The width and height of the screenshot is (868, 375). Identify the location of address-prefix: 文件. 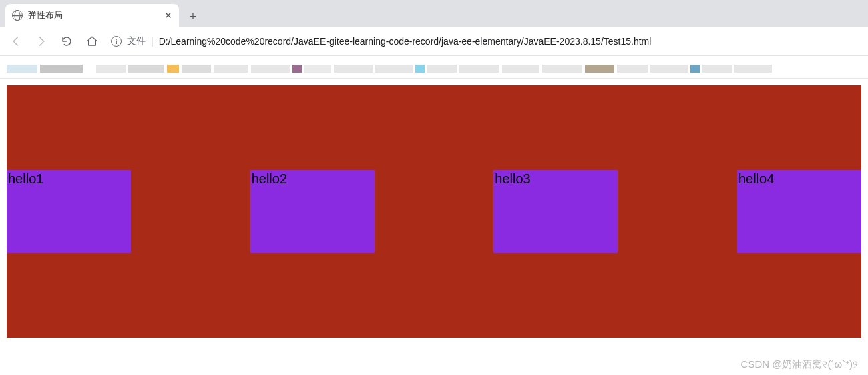
(136, 41).